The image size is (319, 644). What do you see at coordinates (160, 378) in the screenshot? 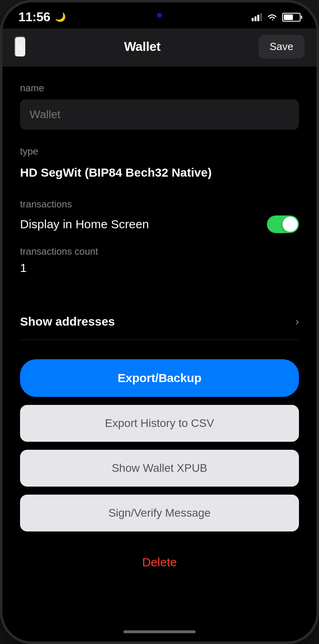
I see `export-backup-button: Export/Backup` at bounding box center [160, 378].